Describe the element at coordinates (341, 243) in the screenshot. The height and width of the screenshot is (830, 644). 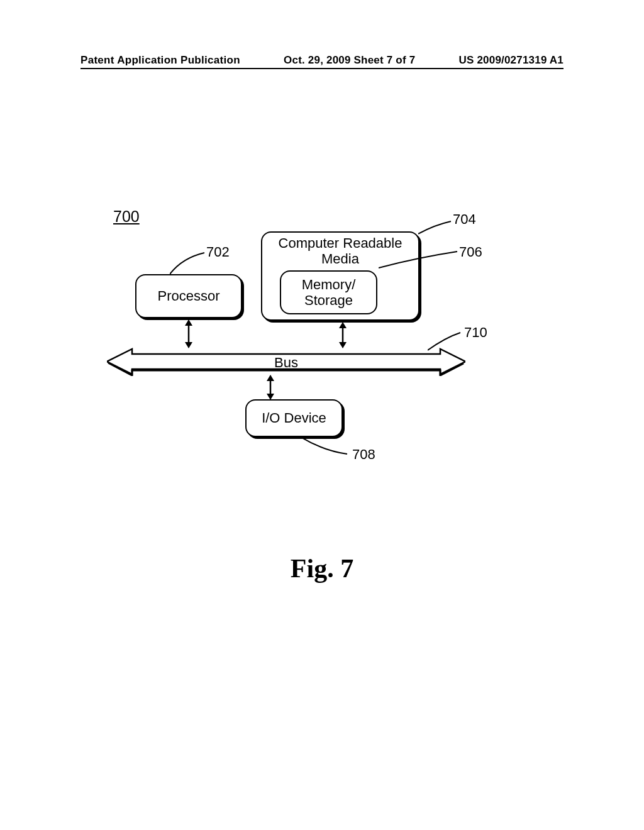
I see `crm-label-line1: Computer Readable` at that location.